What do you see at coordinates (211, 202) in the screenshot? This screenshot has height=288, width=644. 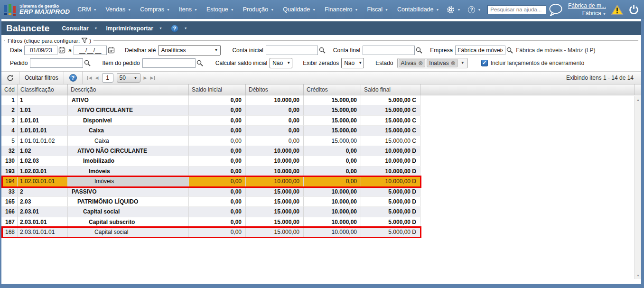 I see `table-row-165: 1652.03PATRIMÔNIO LÍQUIDO0,0015.000,0010…` at bounding box center [211, 202].